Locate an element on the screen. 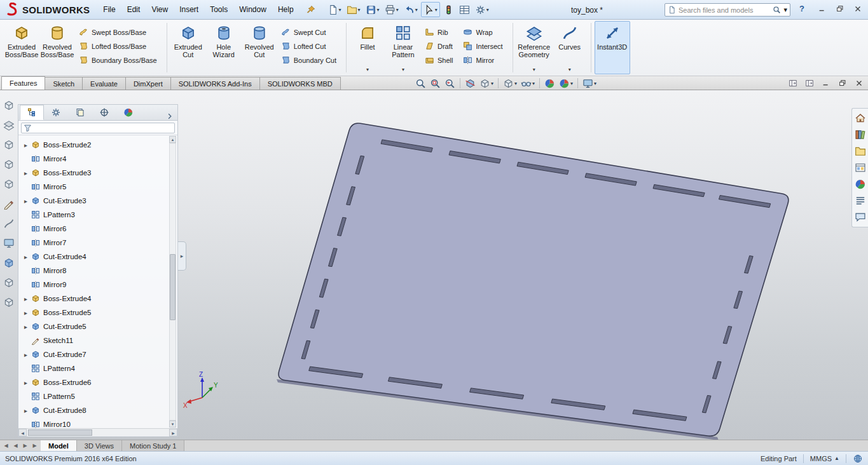 The height and width of the screenshot is (465, 868). ribbon-mirror-button: Mirror is located at coordinates (483, 60).